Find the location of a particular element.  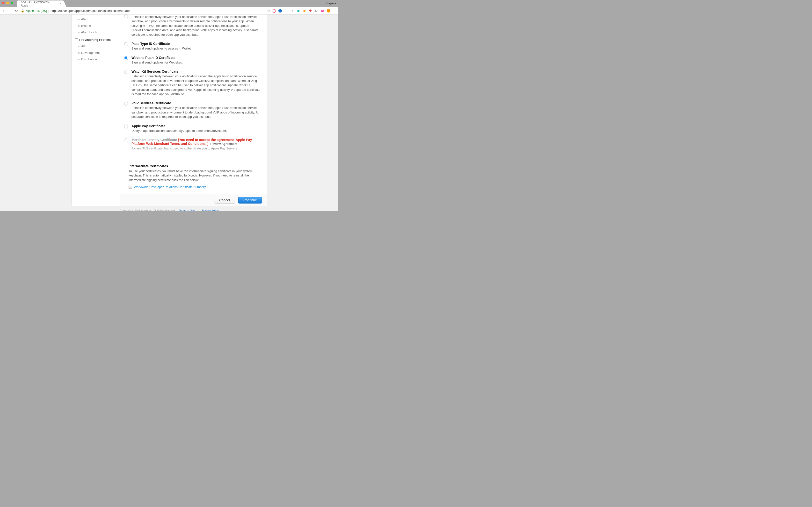

radio-apns is located at coordinates (126, 16).